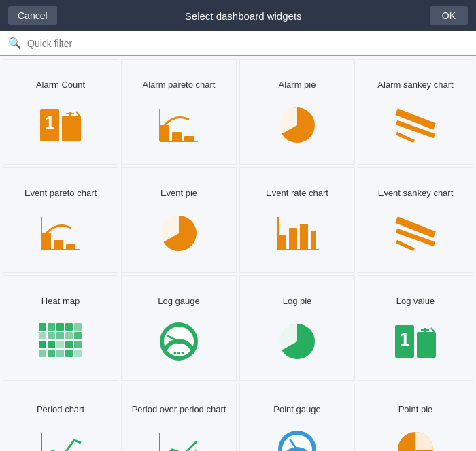 Image resolution: width=476 pixels, height=451 pixels. What do you see at coordinates (179, 418) in the screenshot?
I see `widget-cell-period-over-period: Period over period chart` at bounding box center [179, 418].